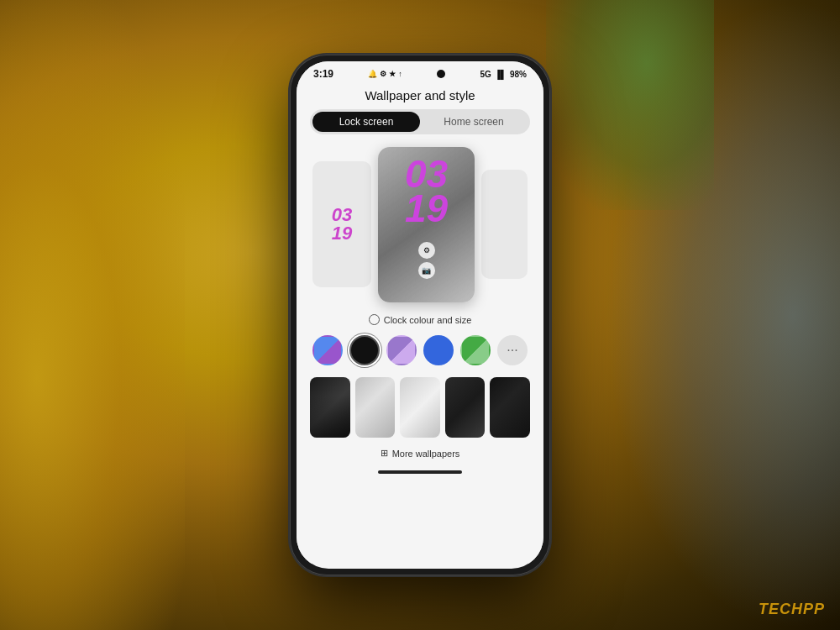 Image resolution: width=840 pixels, height=630 pixels. I want to click on swatch-more: ···, so click(512, 350).